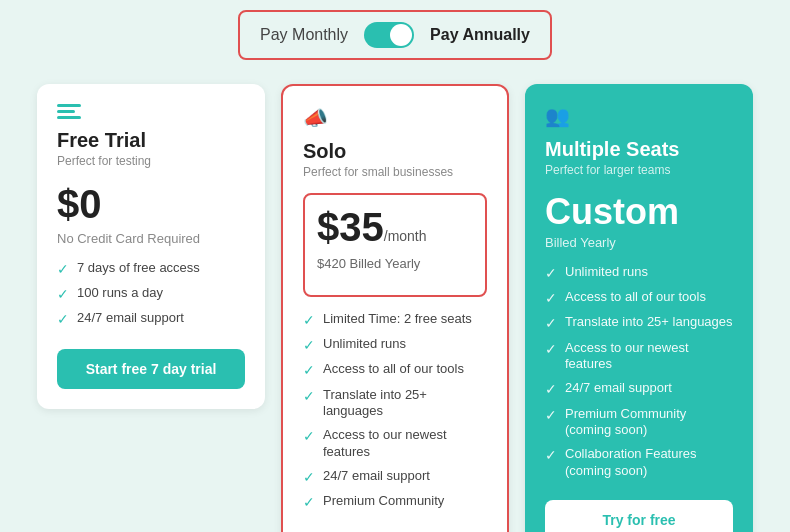  What do you see at coordinates (151, 161) in the screenshot?
I see `free-subtitle: Perfect for testing` at bounding box center [151, 161].